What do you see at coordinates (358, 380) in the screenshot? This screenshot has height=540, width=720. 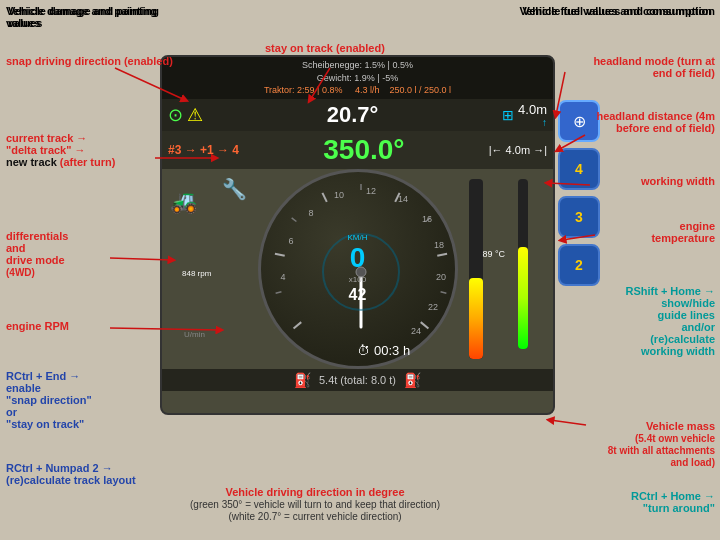 I see `mass-bar: ⛽ 5.4t (total: 8.0 t) ⛽` at bounding box center [358, 380].